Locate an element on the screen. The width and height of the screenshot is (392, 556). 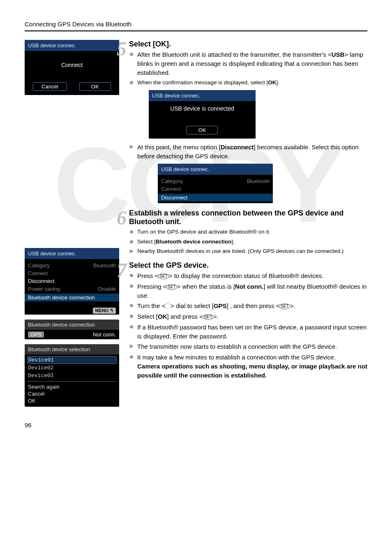
device-item-2: Device03 is located at coordinates (72, 376).